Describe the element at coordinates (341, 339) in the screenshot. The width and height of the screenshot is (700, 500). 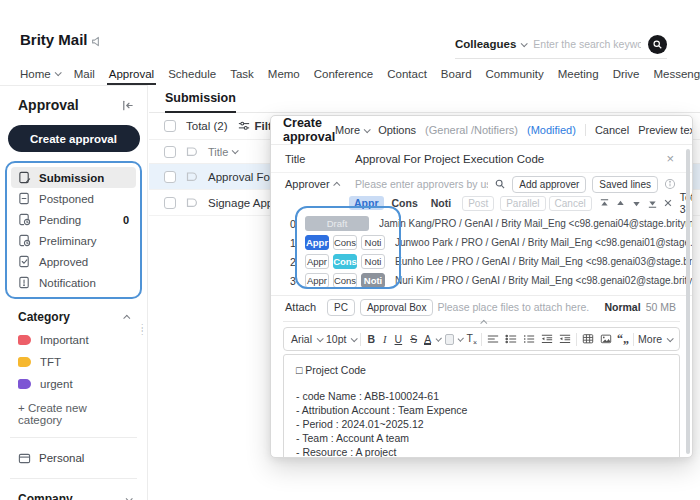
I see `font-size-select: 10pt` at that location.